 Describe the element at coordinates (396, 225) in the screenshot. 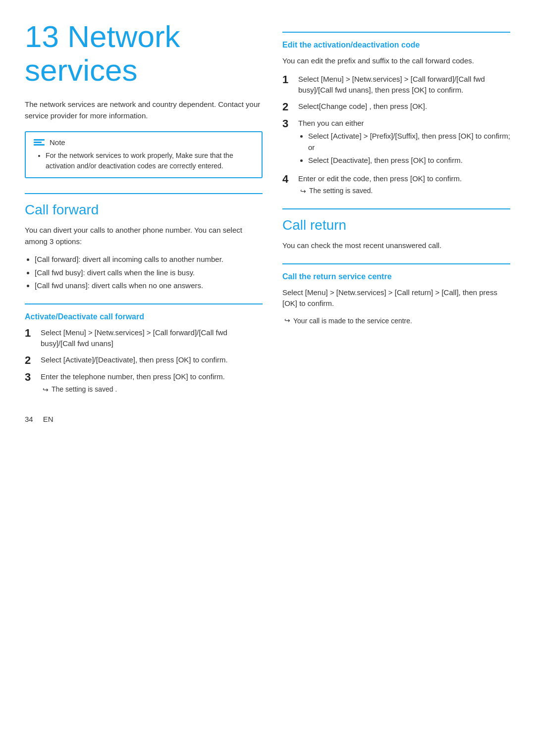

I see `call-return-title: Call return` at that location.